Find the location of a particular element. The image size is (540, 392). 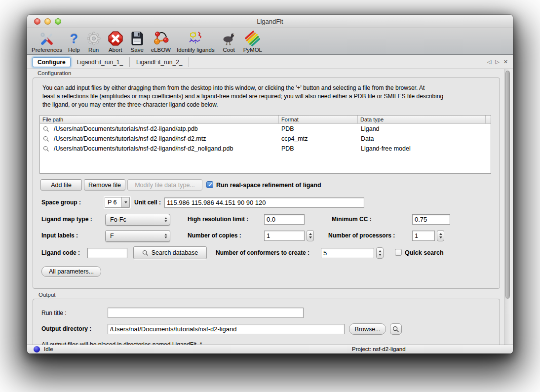

ligand-code-input is located at coordinates (108, 253).